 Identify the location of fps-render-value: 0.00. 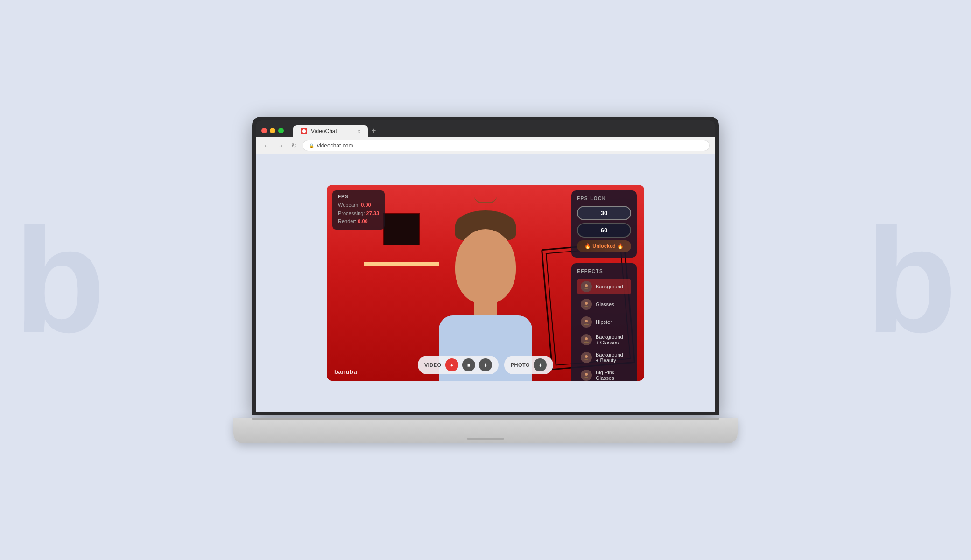
(362, 221).